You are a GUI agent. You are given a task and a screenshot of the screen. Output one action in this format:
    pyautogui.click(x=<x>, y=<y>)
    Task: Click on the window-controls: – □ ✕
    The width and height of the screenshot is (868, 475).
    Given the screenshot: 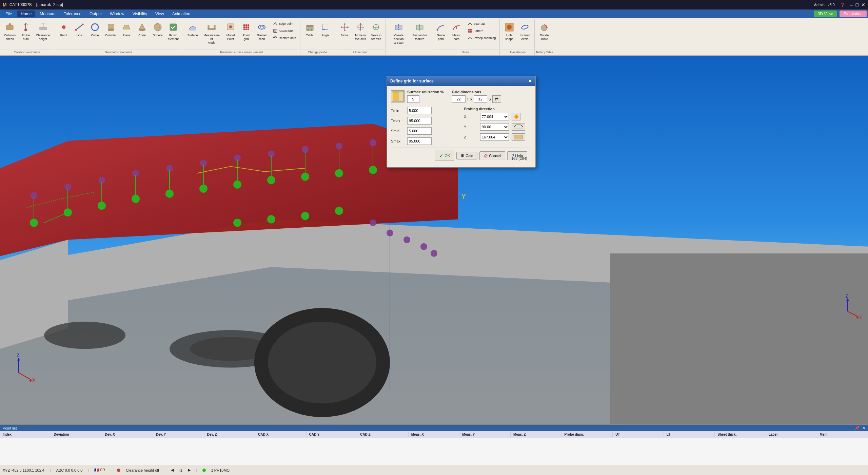 What is the action you would take?
    pyautogui.click(x=858, y=5)
    